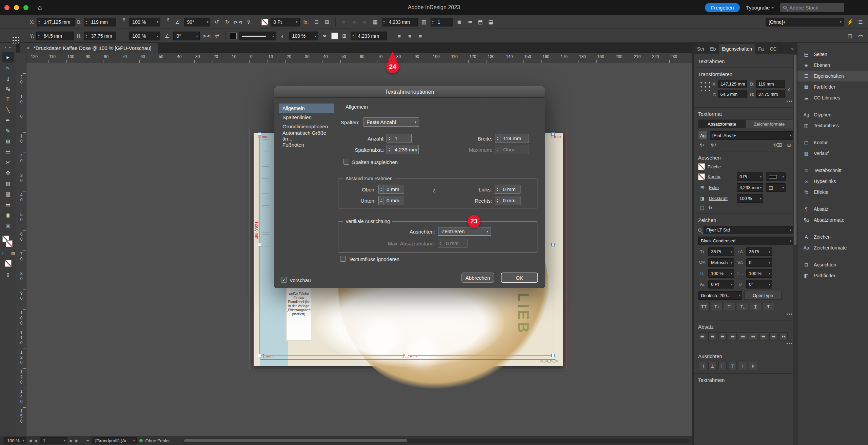 The width and height of the screenshot is (868, 445). I want to click on tab-seiten: Sei, so click(701, 49).